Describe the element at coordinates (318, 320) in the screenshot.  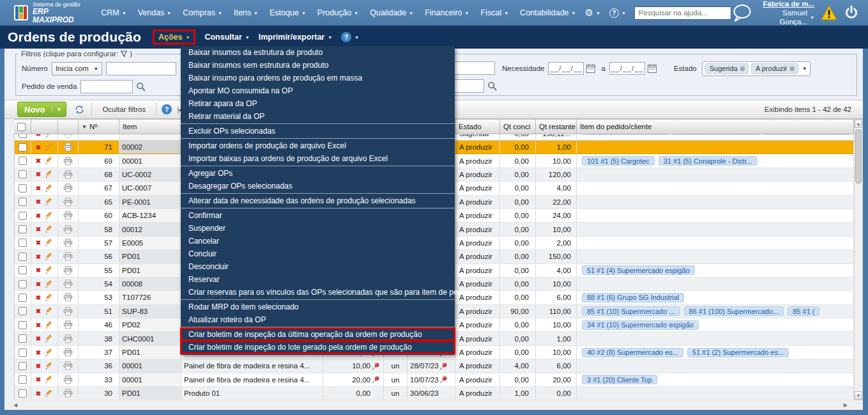
I see `menu-item: Atualizar roteiro da OP` at that location.